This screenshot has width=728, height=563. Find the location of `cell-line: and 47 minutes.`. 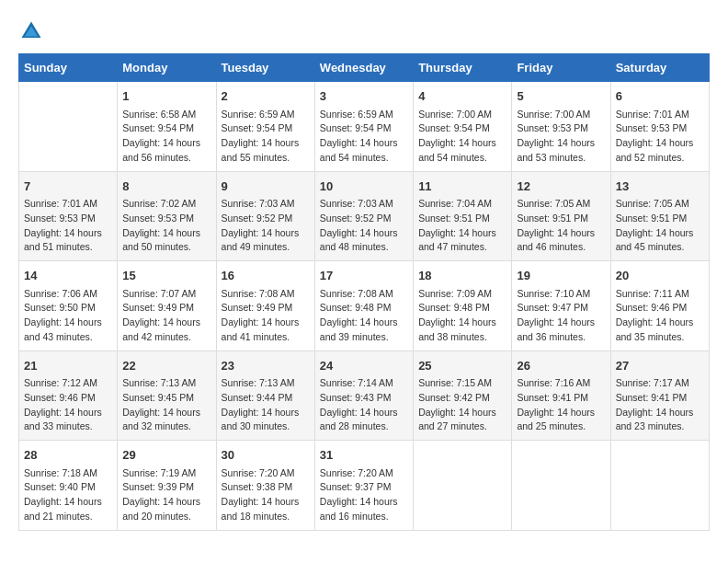

cell-line: and 47 minutes. is located at coordinates (462, 247).